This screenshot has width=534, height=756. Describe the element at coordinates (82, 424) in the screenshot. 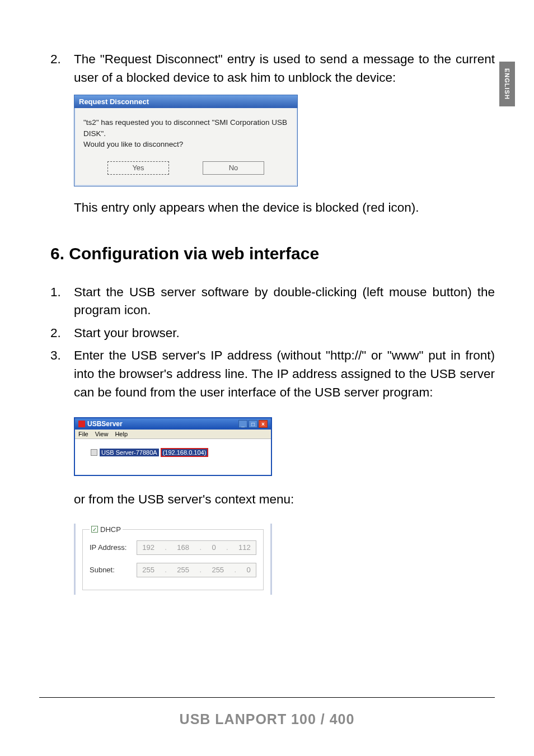

I see `app-icon` at that location.